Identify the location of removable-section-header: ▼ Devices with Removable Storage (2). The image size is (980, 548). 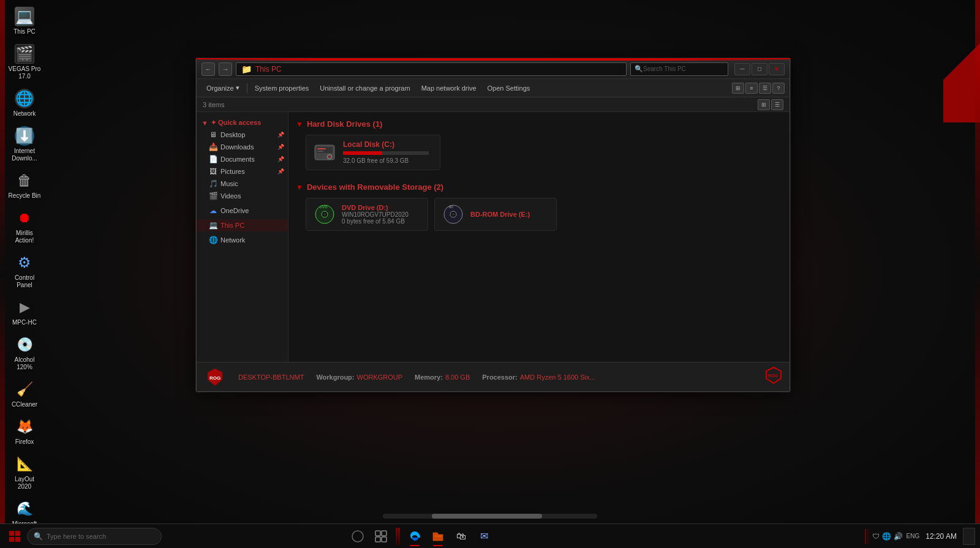
(539, 187).